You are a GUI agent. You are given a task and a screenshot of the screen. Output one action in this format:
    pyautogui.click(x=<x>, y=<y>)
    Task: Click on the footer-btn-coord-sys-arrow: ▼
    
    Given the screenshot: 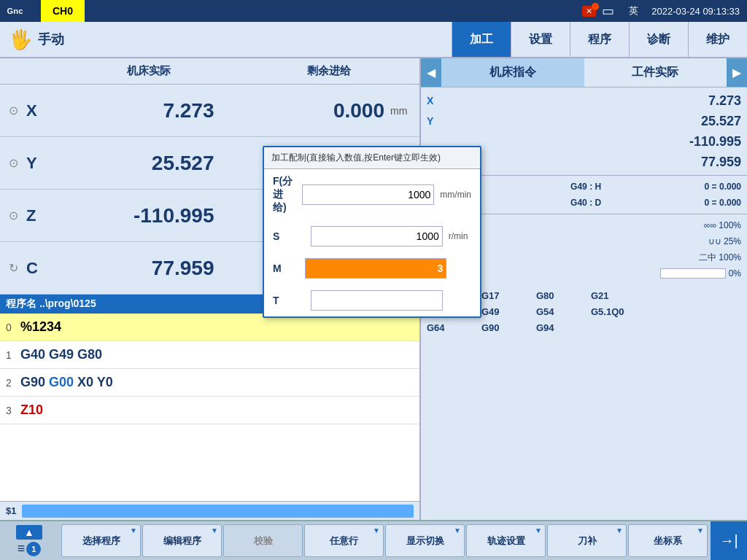 What is the action you would take?
    pyautogui.click(x=700, y=531)
    